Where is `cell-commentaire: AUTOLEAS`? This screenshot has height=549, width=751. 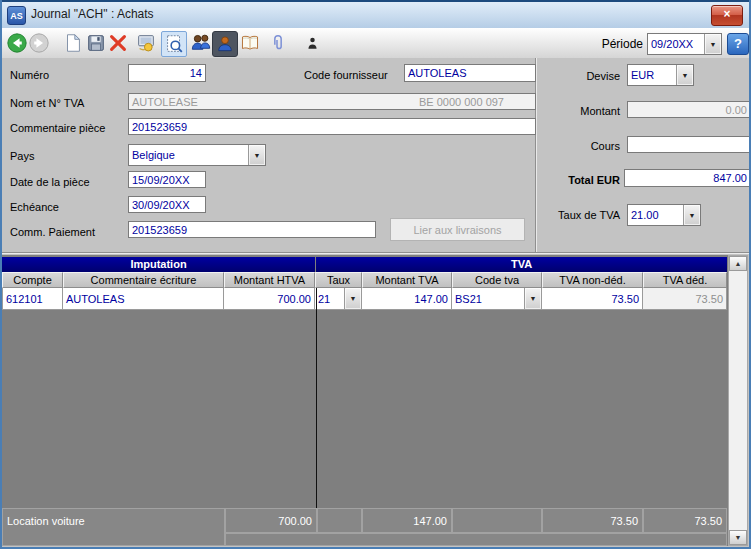 cell-commentaire: AUTOLEAS is located at coordinates (144, 299).